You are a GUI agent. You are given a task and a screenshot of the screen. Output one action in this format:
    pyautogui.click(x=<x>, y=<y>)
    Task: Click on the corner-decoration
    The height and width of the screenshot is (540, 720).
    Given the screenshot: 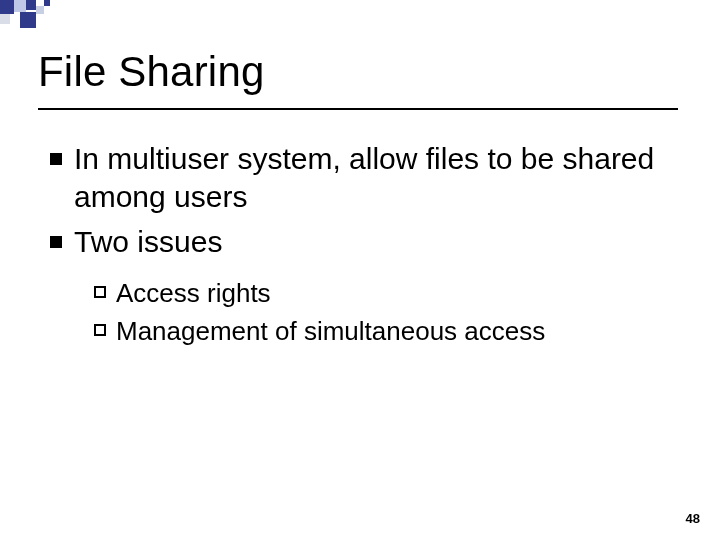 What is the action you would take?
    pyautogui.click(x=80, y=15)
    